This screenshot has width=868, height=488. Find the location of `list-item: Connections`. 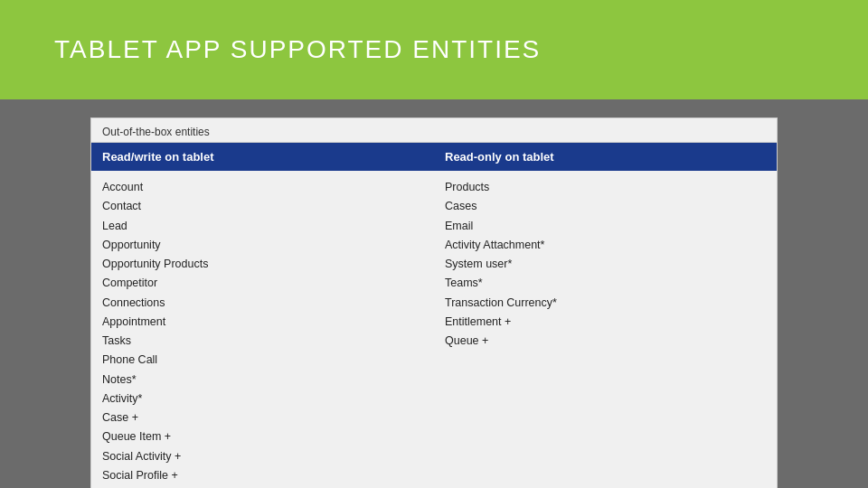

list-item: Connections is located at coordinates (262, 304).